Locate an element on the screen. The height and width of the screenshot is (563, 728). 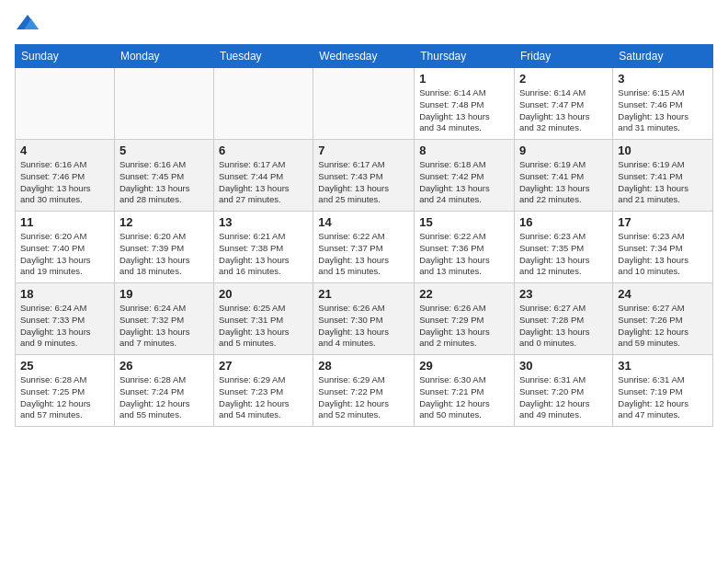
day-number: 9 is located at coordinates (563, 151).